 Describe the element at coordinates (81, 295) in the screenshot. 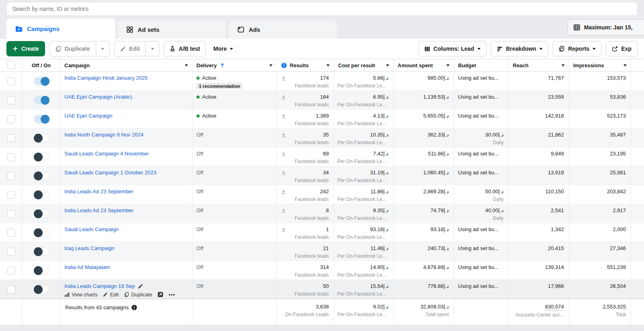

I see `view-charts-button: View charts` at that location.